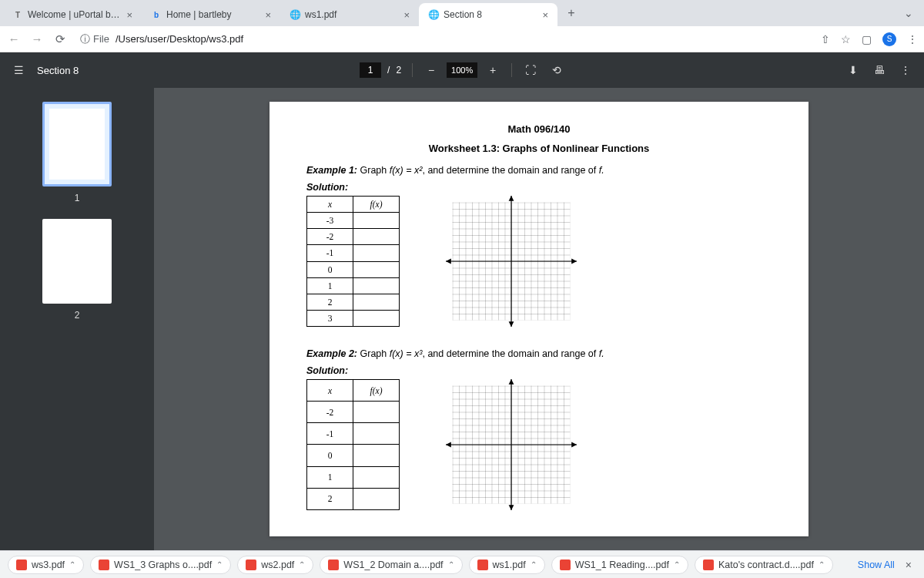 The image size is (924, 578). Describe the element at coordinates (462, 13) in the screenshot. I see `browser-tab-strip: T Welcome | uPortal by Apereo × b Home |…` at that location.